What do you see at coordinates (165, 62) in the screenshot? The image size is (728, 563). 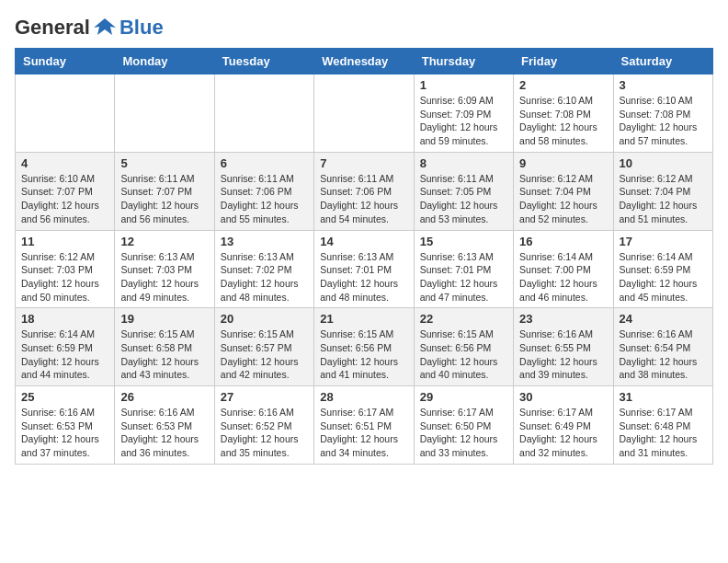 I see `weekday-header-monday: Monday` at bounding box center [165, 62].